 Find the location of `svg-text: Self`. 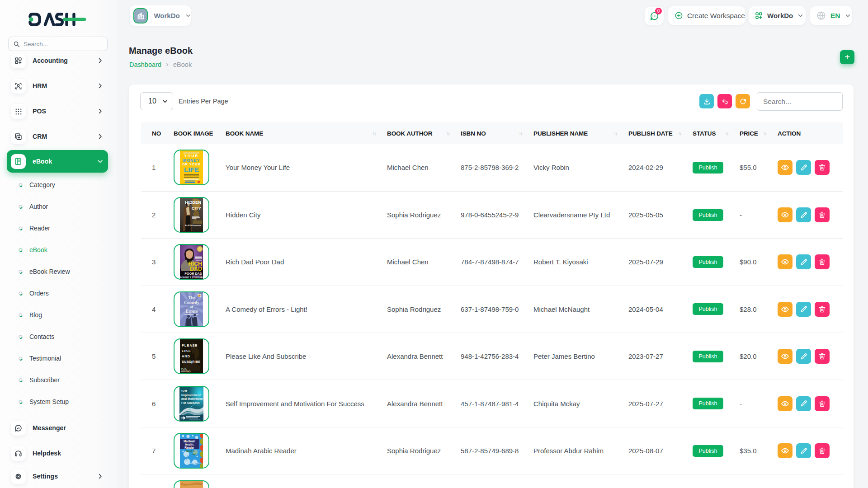

svg-text: Self is located at coordinates (184, 391).